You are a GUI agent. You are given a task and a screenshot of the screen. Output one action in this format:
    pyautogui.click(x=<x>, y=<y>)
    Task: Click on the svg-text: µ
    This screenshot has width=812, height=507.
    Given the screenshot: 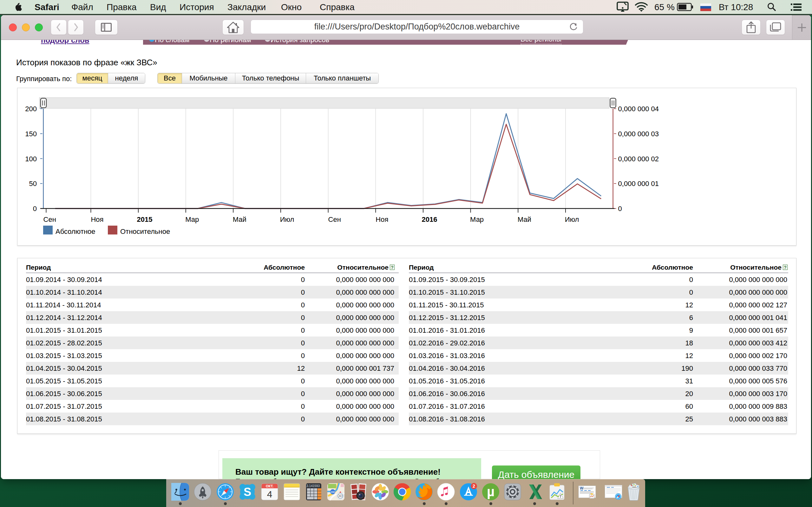 What is the action you would take?
    pyautogui.click(x=491, y=492)
    